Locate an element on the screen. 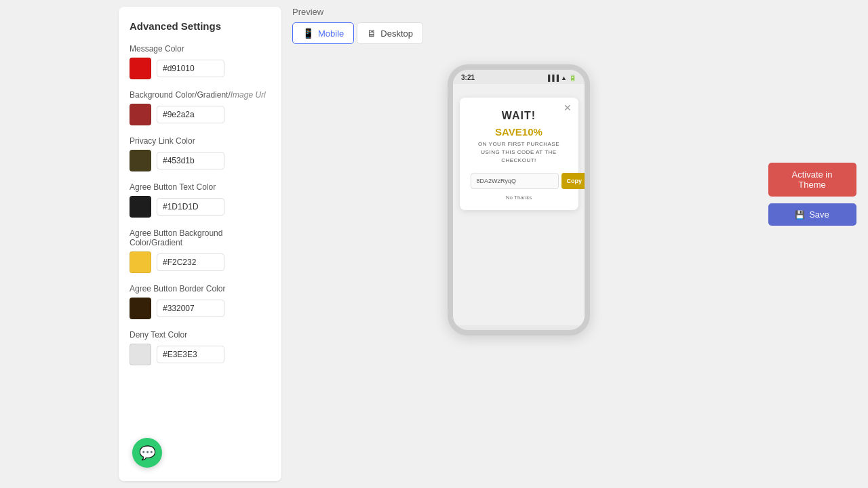 The image size is (868, 488). color-swatch-agree-btn-bg-color is located at coordinates (140, 262).